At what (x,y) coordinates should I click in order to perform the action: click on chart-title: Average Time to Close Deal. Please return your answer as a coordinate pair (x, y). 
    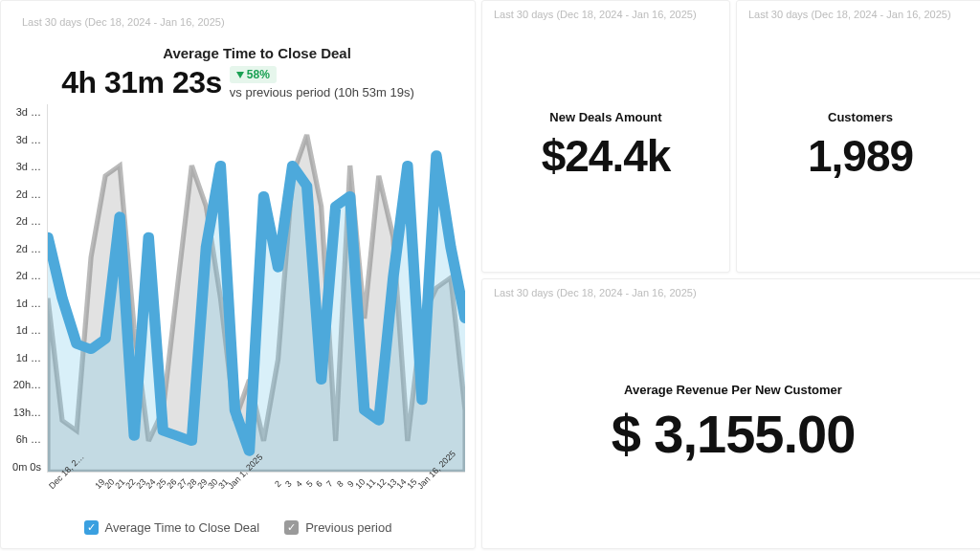
    Looking at the image, I should click on (256, 54).